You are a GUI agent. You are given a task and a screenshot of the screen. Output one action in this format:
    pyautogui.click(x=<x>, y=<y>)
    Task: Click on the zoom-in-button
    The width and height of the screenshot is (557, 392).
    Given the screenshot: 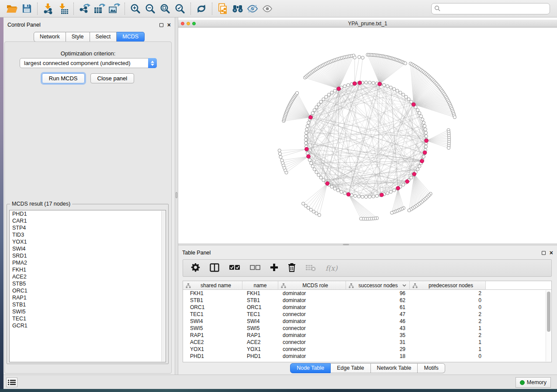 What is the action you would take?
    pyautogui.click(x=135, y=9)
    